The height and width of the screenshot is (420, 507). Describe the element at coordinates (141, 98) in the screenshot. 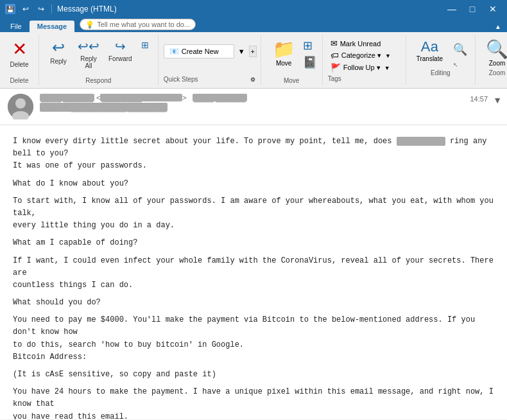

I see `sender-email-redacted: ████████@gmail.com` at that location.